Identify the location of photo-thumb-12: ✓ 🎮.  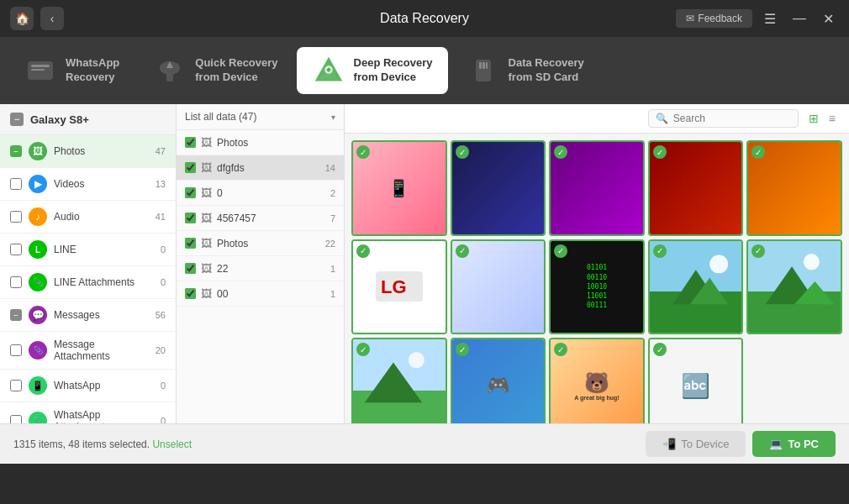
(498, 386).